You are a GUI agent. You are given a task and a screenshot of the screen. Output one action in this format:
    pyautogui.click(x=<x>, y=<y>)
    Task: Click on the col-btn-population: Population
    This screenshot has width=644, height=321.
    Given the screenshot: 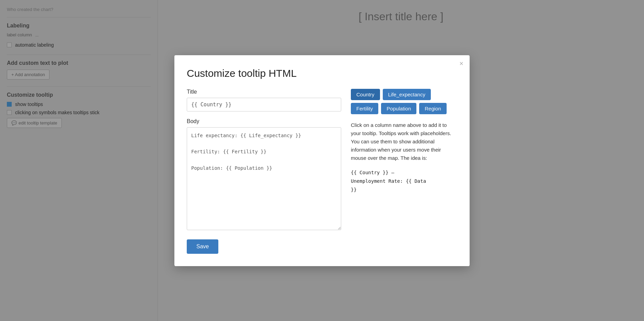 What is the action you would take?
    pyautogui.click(x=399, y=108)
    